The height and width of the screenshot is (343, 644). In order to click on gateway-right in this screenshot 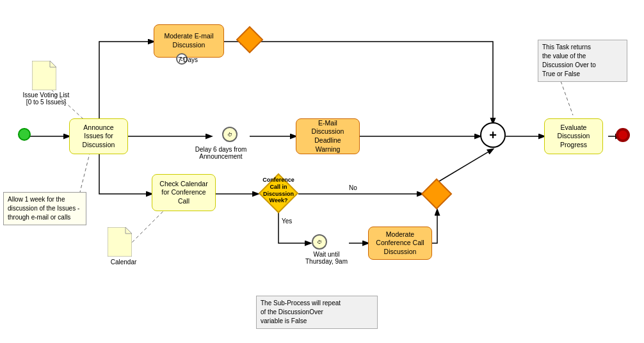, I will do `click(437, 194)`.